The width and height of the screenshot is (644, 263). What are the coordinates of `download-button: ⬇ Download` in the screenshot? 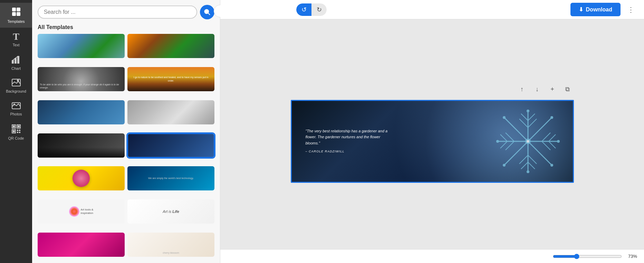 It's located at (595, 10).